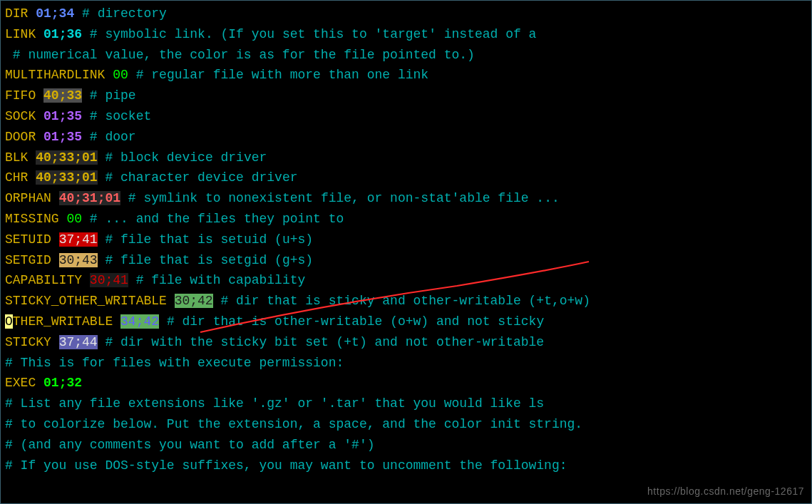  I want to click on config-key: STICKY, so click(29, 342).